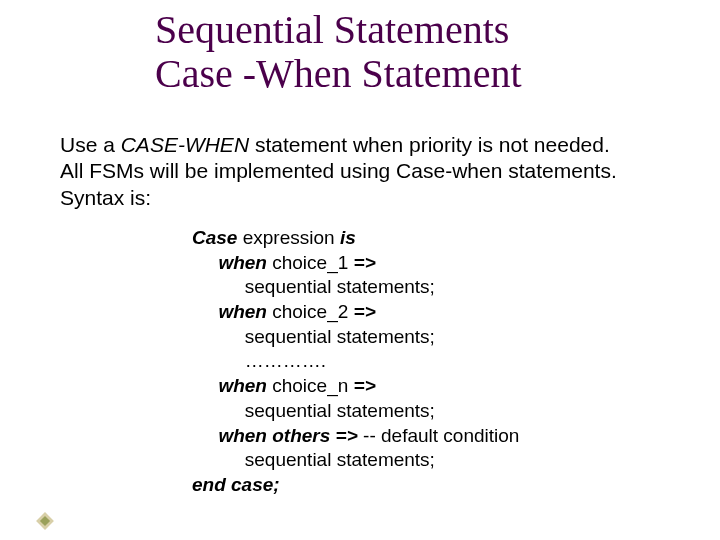 This screenshot has height=540, width=720. What do you see at coordinates (214, 238) in the screenshot?
I see `kw-case: Case` at bounding box center [214, 238].